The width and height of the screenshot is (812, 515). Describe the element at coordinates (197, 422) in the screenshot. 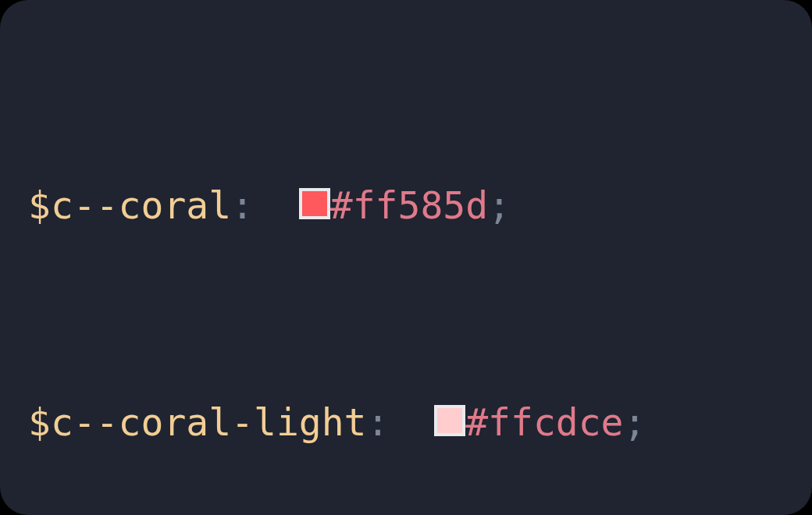

I see `variable-name: $c--coral-light` at that location.